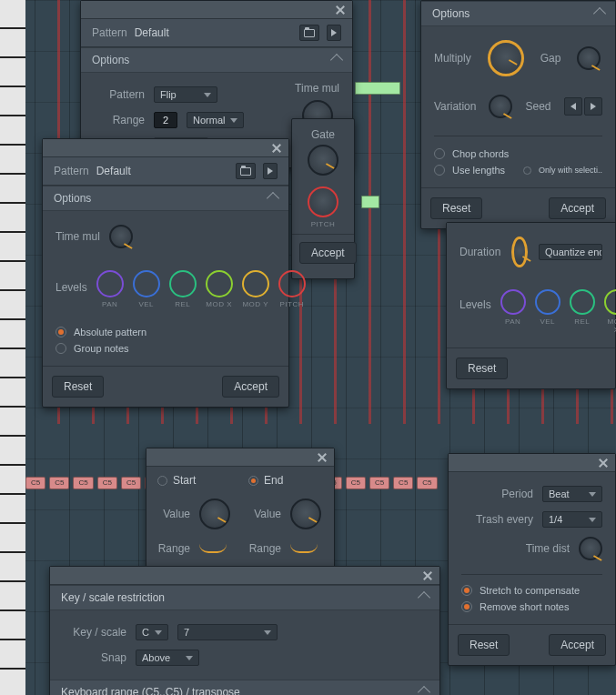 The width and height of the screenshot is (616, 695). I want to click on group-notes-radio: Group notes, so click(166, 348).